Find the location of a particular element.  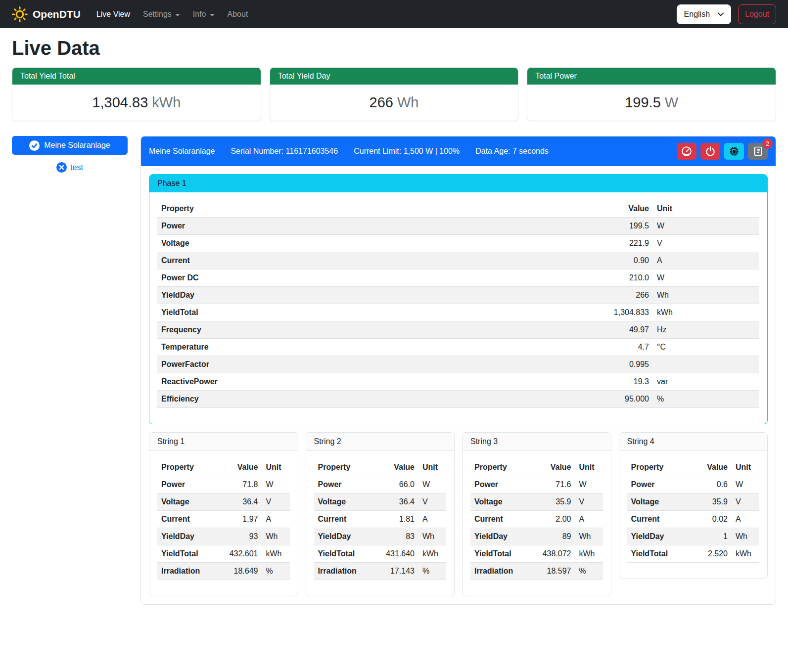

value-cell: 89 is located at coordinates (552, 537).